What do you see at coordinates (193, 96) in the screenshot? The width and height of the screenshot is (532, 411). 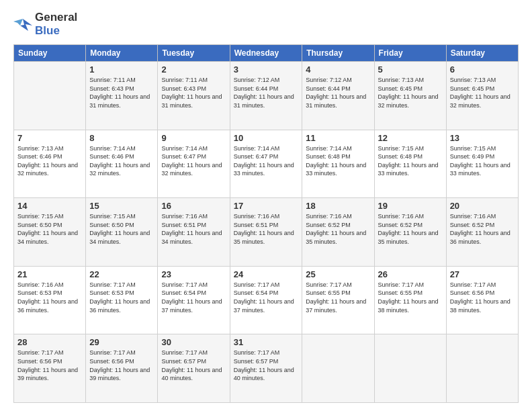 I see `day-cell: 2Sunrise: 7:11 AMSunset: 6:43 PMDaylight…` at bounding box center [193, 96].